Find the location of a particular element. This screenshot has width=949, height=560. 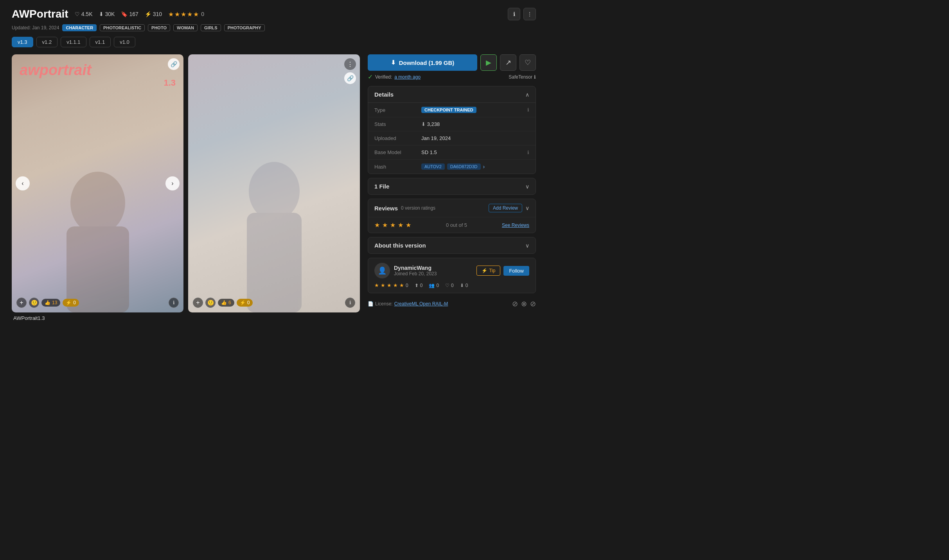

top-right-actions: ℹ ⋮ is located at coordinates (522, 14).